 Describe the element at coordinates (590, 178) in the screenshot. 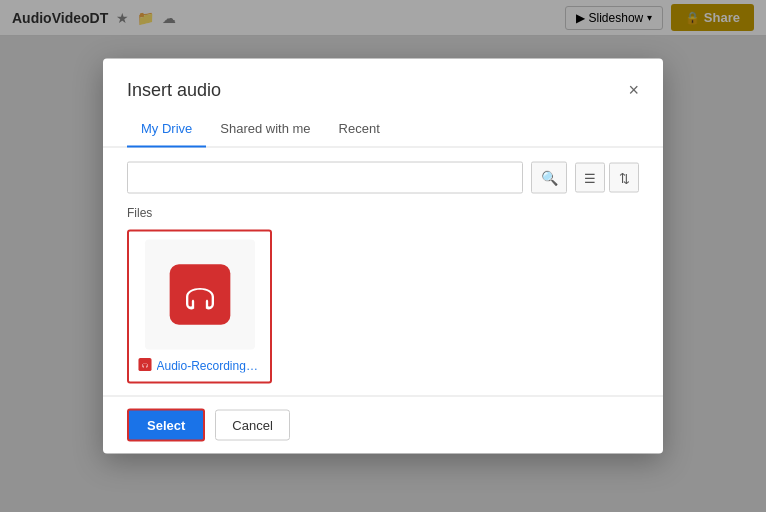

I see `list-view-button: ☰` at that location.